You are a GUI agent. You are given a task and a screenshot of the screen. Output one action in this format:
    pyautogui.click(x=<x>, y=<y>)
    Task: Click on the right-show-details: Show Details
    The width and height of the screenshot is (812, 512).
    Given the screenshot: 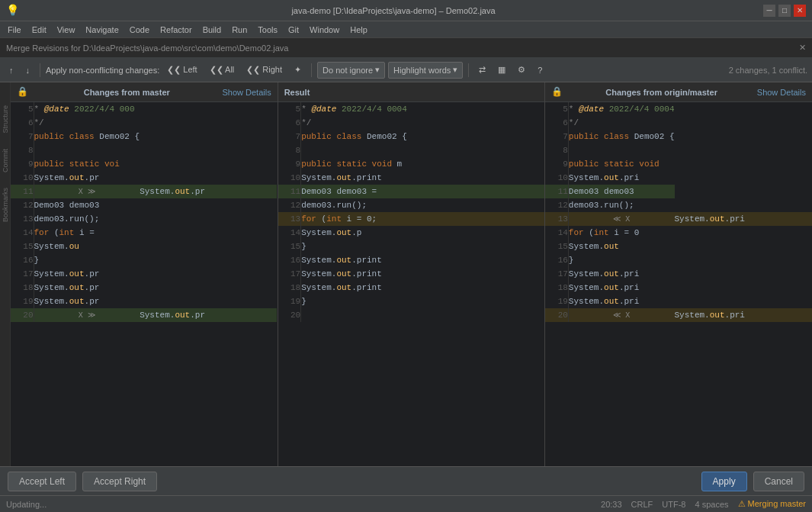 What is the action you would take?
    pyautogui.click(x=782, y=92)
    